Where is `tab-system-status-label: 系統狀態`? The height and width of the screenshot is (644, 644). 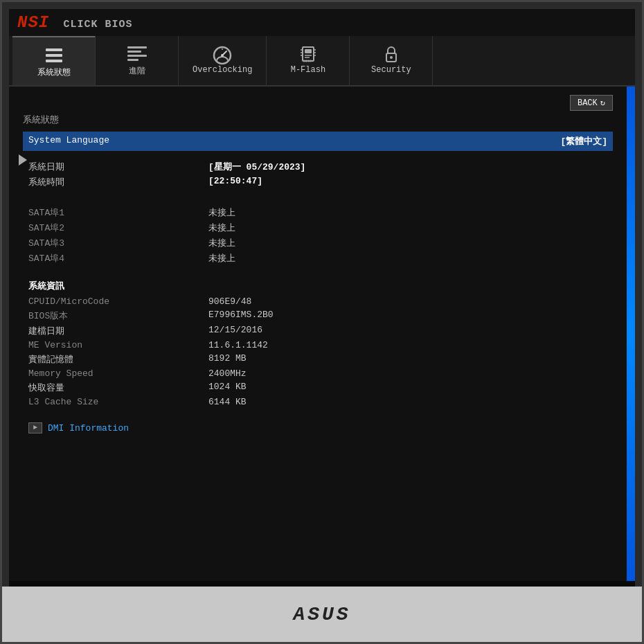
tab-system-status-label: 系統狀態 is located at coordinates (54, 72).